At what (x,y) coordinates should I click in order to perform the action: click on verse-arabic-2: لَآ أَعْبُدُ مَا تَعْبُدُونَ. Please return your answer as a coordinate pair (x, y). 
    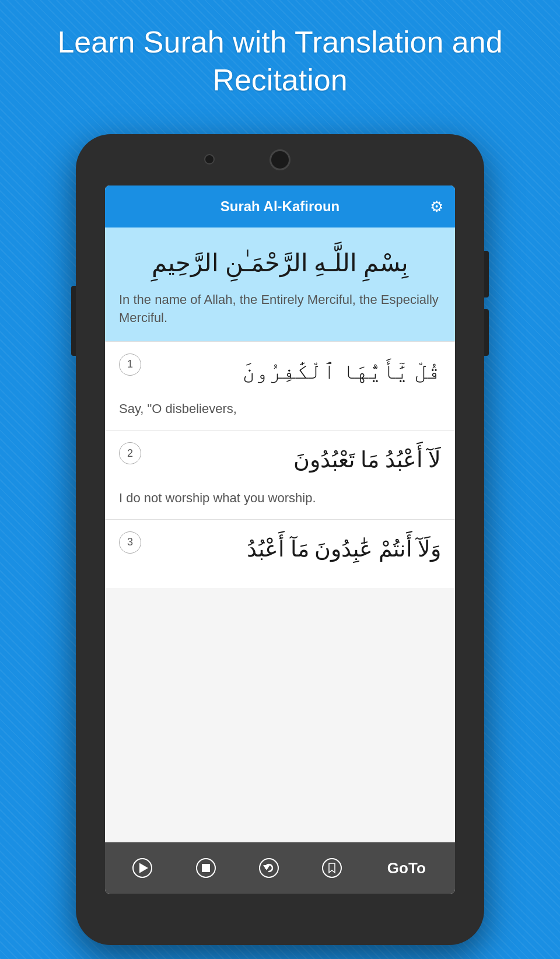
    Looking at the image, I should click on (280, 464).